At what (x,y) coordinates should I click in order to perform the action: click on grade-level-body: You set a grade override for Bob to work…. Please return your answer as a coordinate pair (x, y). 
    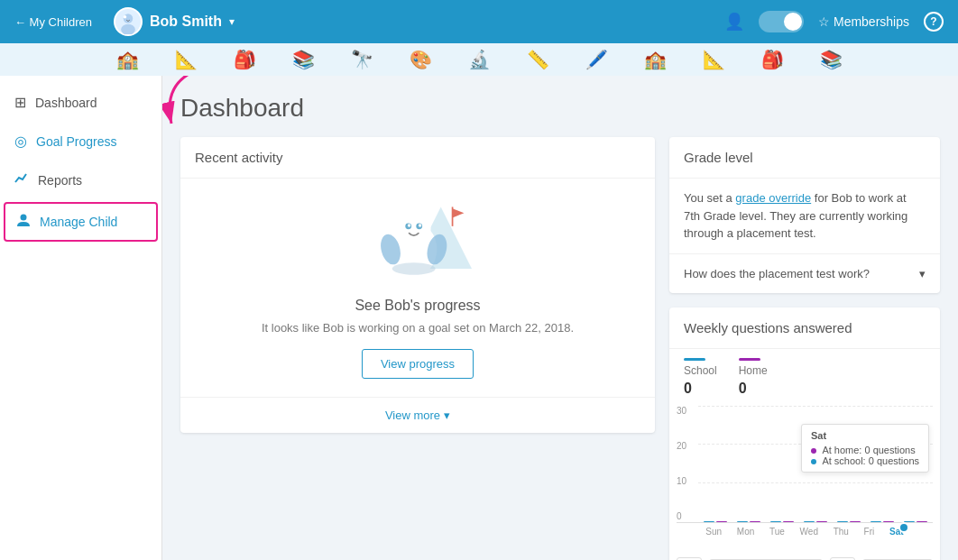
    Looking at the image, I should click on (805, 216).